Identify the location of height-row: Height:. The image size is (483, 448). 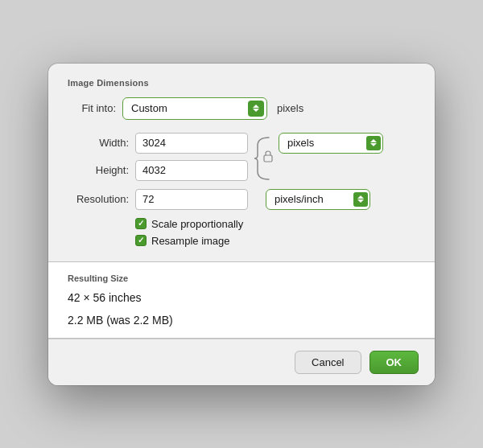
(158, 171).